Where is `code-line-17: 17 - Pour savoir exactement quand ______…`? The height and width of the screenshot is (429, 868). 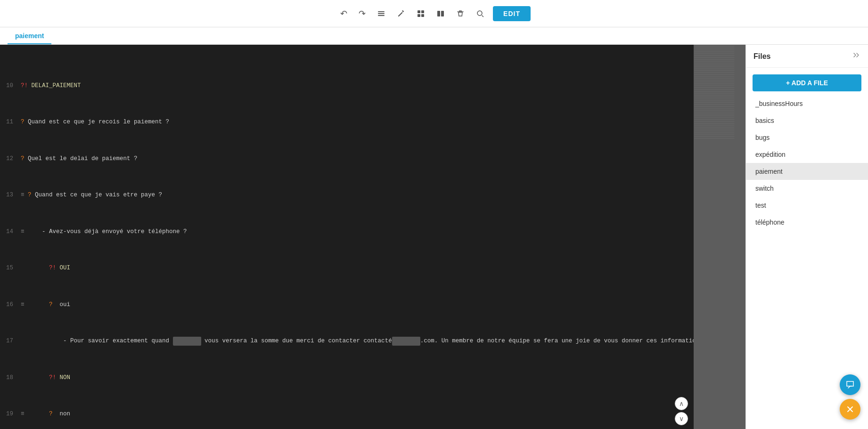
code-line-17: 17 - Pour savoir exactement quand ______… is located at coordinates (347, 341).